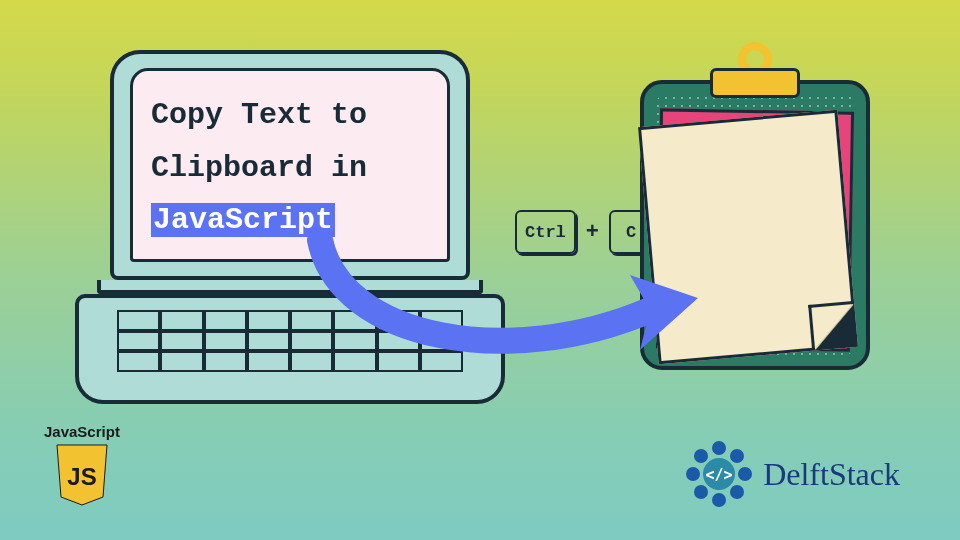 This screenshot has height=540, width=960. What do you see at coordinates (259, 168) in the screenshot?
I see `screen-line-2: Clipboard in` at bounding box center [259, 168].